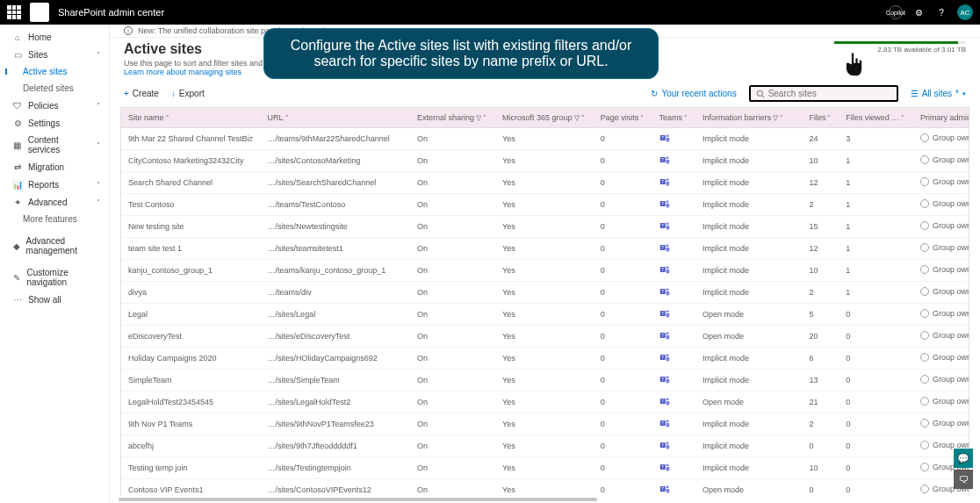  Describe the element at coordinates (820, 118) in the screenshot. I see `col-files: Files˅` at that location.